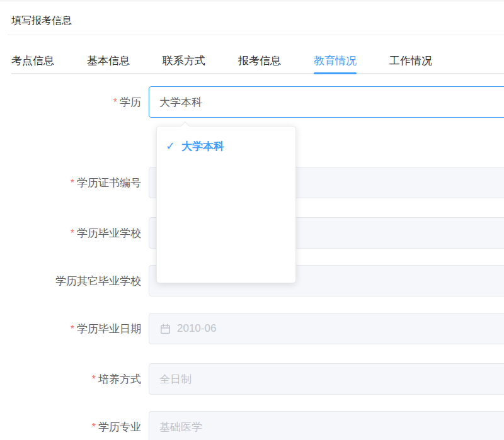 Image resolution: width=504 pixels, height=440 pixels. I want to click on input-value: 全日制, so click(175, 379).